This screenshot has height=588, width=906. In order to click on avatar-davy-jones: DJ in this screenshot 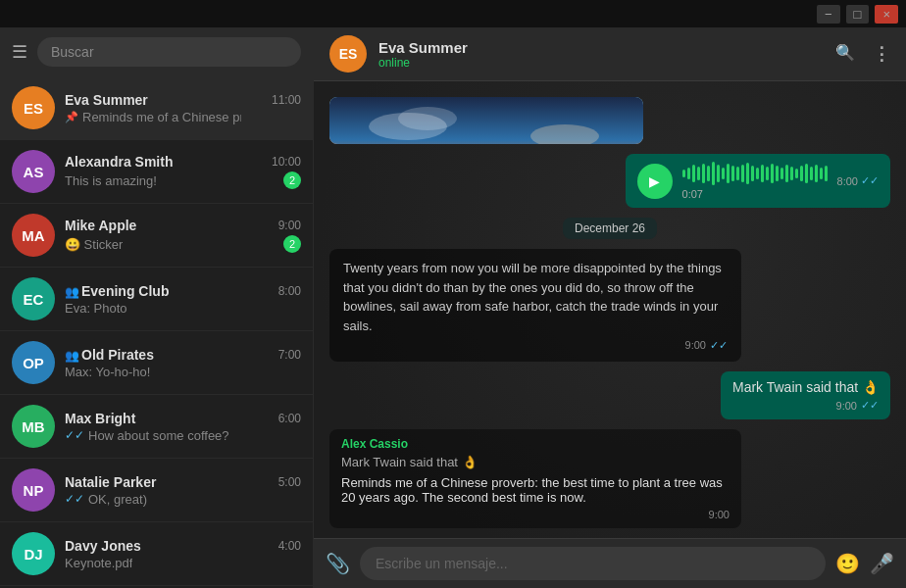, I will do `click(33, 554)`.